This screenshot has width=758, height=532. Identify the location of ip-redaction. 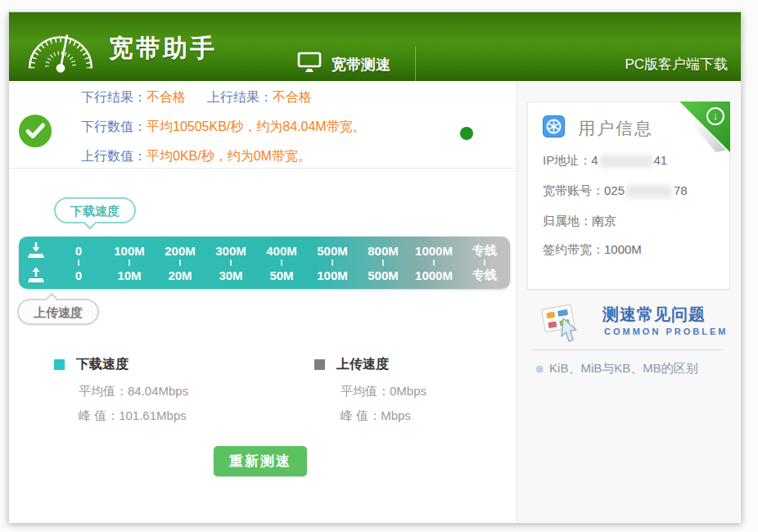
(626, 161).